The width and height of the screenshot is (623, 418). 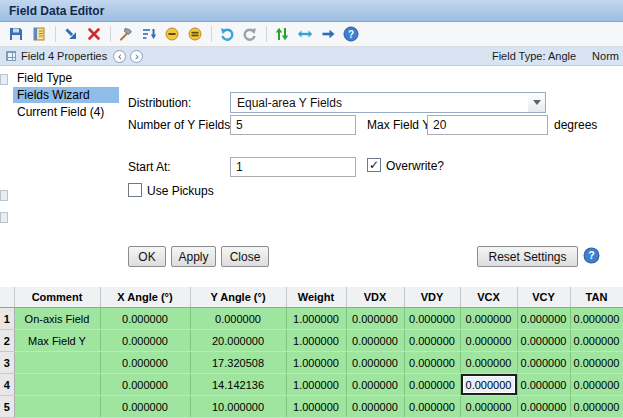 I want to click on undo-button, so click(x=226, y=34).